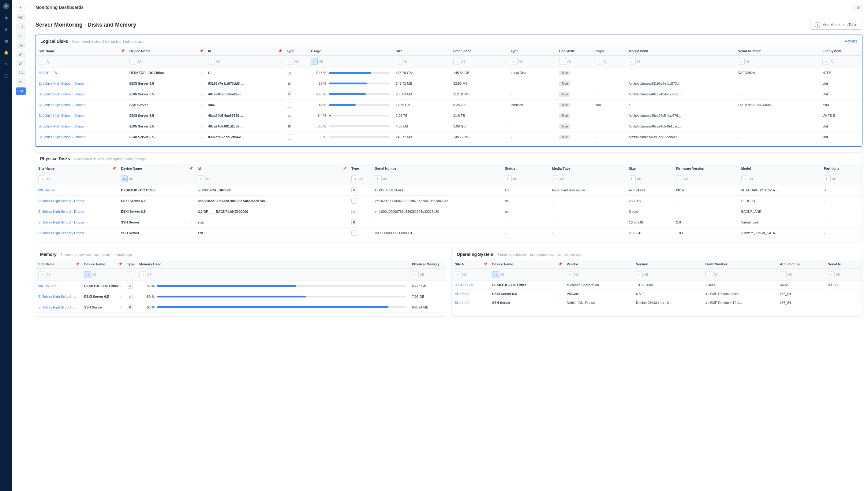 The width and height of the screenshot is (868, 491). Describe the element at coordinates (740, 264) in the screenshot. I see `column-header: Build Number` at that location.